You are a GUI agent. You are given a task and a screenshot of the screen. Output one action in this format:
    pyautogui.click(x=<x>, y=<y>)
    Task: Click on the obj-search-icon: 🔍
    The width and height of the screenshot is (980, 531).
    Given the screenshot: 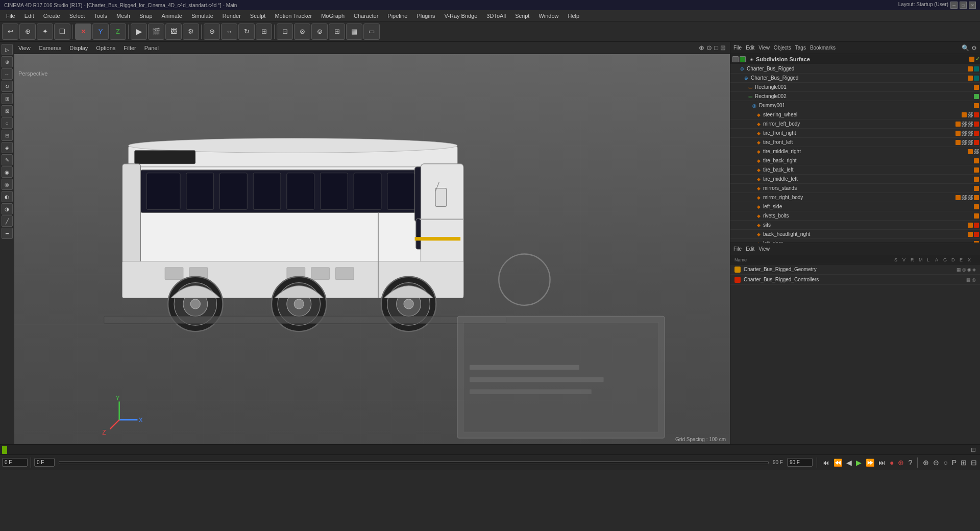 What is the action you would take?
    pyautogui.click(x=966, y=48)
    